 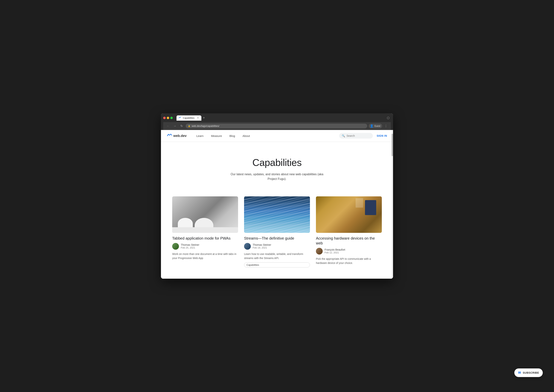 What do you see at coordinates (204, 118) in the screenshot?
I see `new-tab-button: +` at bounding box center [204, 118].